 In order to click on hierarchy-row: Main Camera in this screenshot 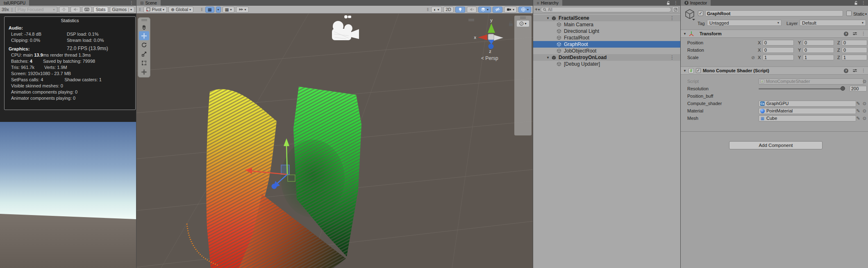, I will do `click(607, 25)`.